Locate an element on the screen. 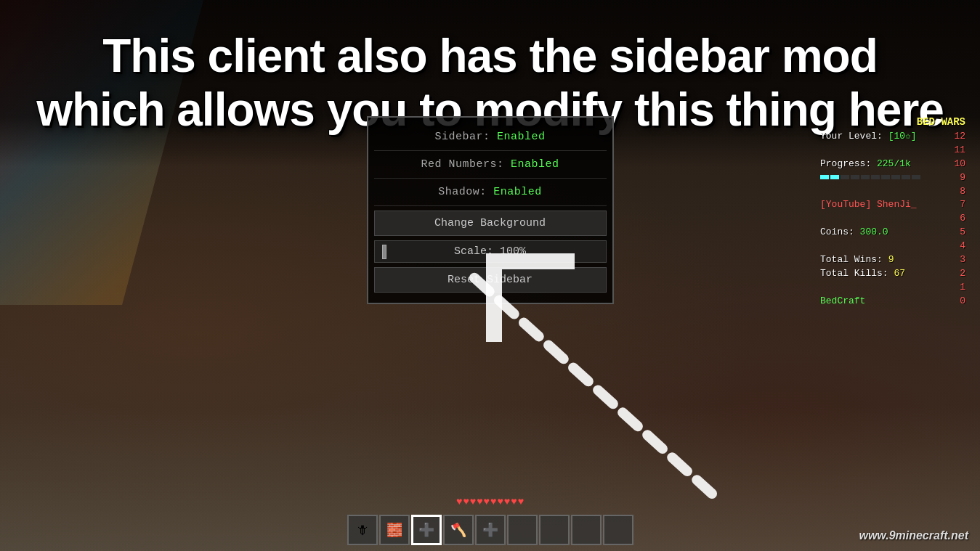 Image resolution: width=980 pixels, height=551 pixels. sb-score-8: 8 is located at coordinates (963, 192).